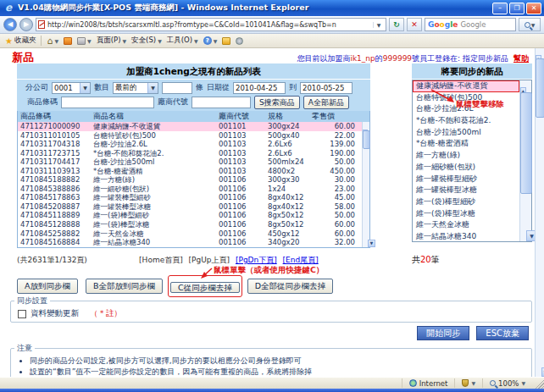 The width and height of the screenshot is (544, 392). What do you see at coordinates (525, 161) in the screenshot?
I see `sync-list-scrollbar: ▲ ▼` at bounding box center [525, 161].